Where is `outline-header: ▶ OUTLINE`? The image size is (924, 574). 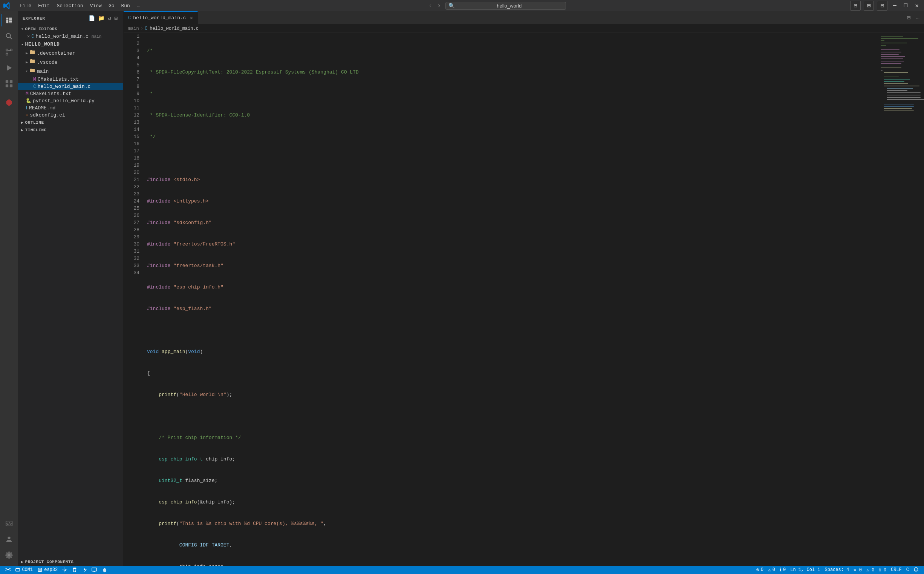 outline-header: ▶ OUTLINE is located at coordinates (71, 123).